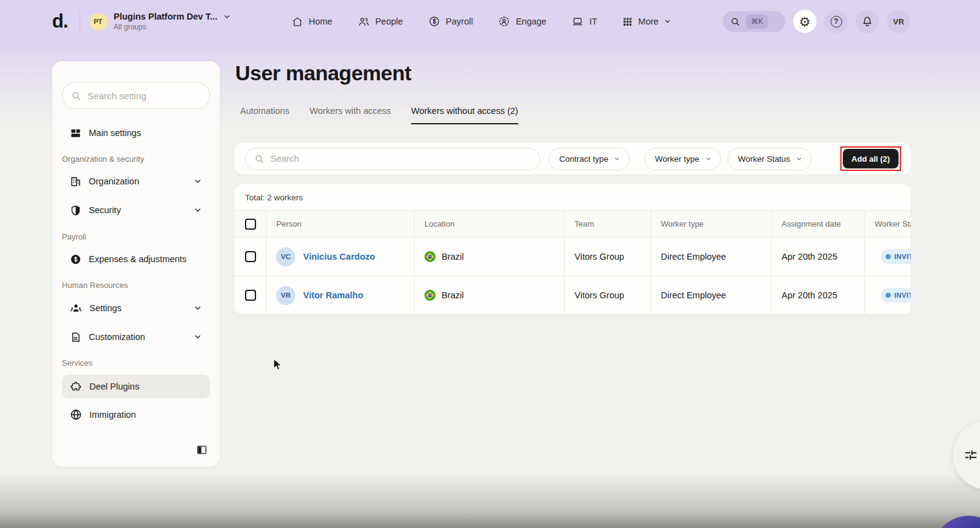 The height and width of the screenshot is (528, 980). I want to click on nav-it: IT, so click(584, 21).